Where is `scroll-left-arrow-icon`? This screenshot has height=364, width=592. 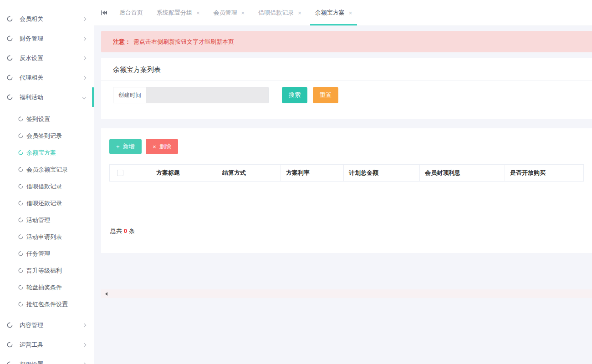
scroll-left-arrow-icon is located at coordinates (107, 294).